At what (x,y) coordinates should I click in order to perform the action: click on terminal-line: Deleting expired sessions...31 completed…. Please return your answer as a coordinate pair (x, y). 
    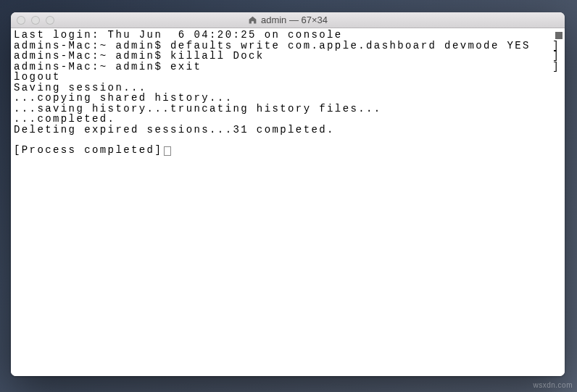
    Looking at the image, I should click on (288, 130).